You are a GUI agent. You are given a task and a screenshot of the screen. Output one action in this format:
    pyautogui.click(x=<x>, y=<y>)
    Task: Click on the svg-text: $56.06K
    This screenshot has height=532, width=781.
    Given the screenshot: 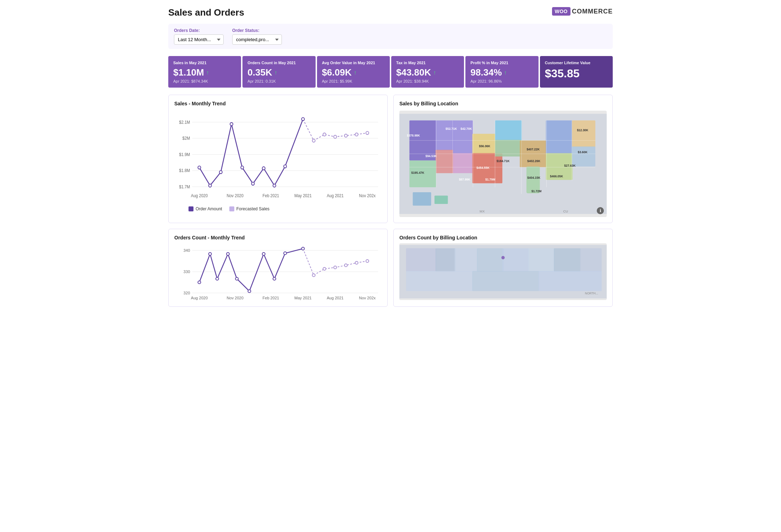 What is the action you would take?
    pyautogui.click(x=485, y=146)
    